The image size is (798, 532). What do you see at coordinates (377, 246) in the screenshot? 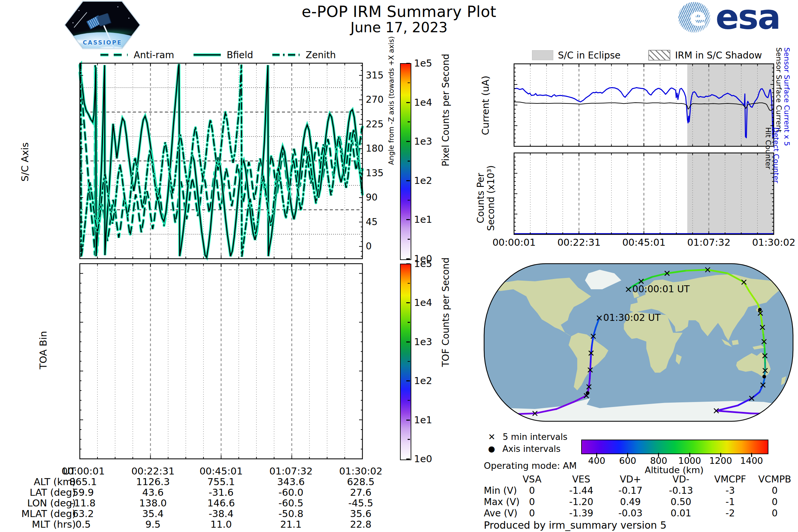
I see `angle-tick-0: 0` at bounding box center [377, 246].